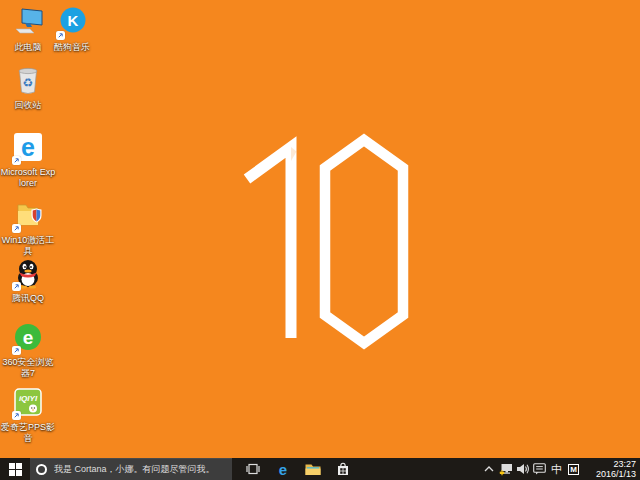 The width and height of the screenshot is (640, 480). What do you see at coordinates (28, 216) in the screenshot?
I see `win10-activator-icon` at bounding box center [28, 216].